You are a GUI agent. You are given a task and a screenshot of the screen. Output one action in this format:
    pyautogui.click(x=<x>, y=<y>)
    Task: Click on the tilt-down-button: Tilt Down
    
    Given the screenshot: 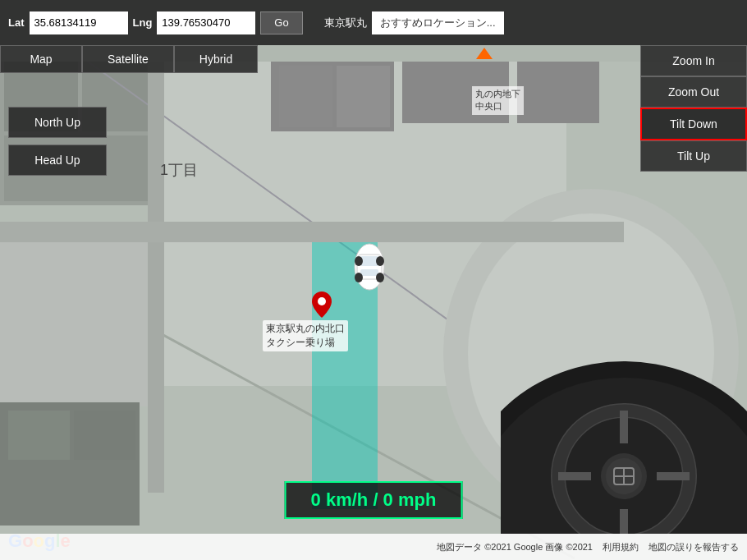 What is the action you would take?
    pyautogui.click(x=694, y=124)
    